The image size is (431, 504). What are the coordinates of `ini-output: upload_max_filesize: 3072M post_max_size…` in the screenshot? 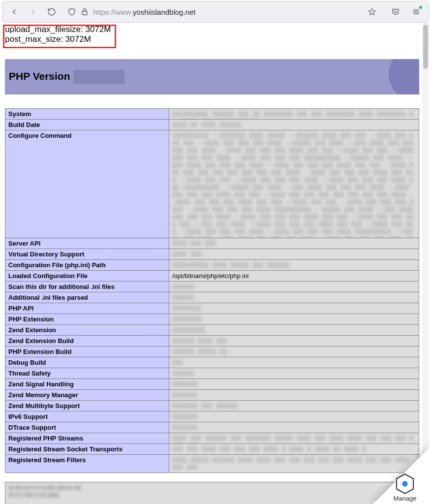 It's located at (212, 34).